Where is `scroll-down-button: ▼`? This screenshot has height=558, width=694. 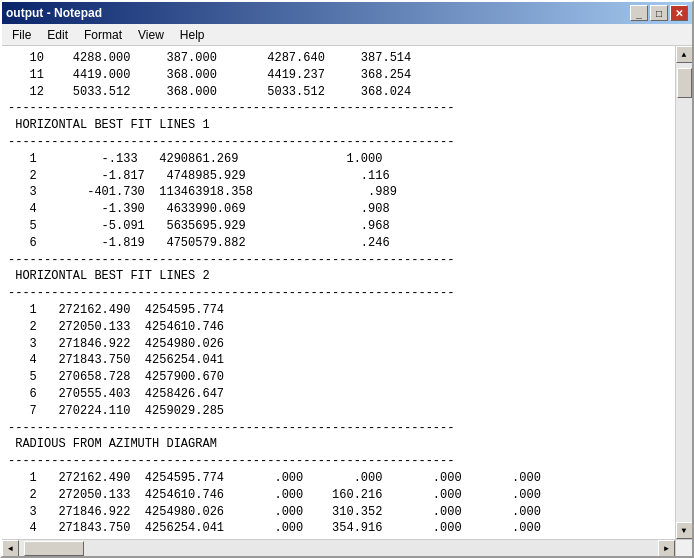
scroll-down-button: ▼ is located at coordinates (684, 530).